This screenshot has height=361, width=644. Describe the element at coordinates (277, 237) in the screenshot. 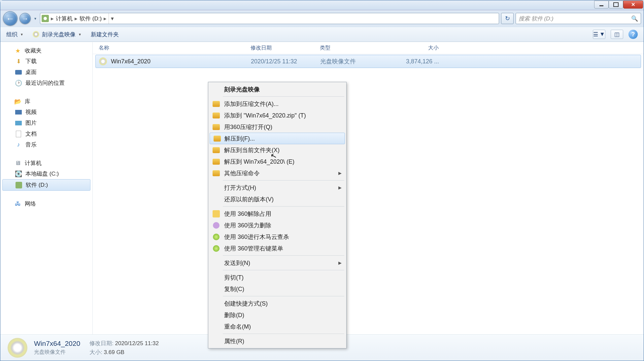

I see `ctx-360-scan: 使用 360进行木马云查杀` at that location.